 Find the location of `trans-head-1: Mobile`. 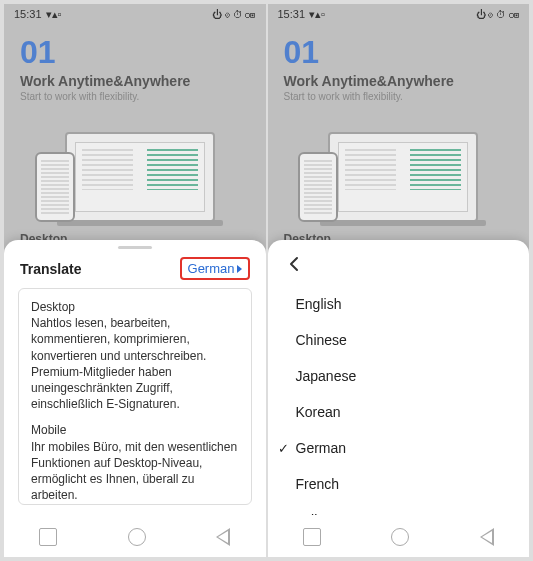

trans-head-1: Mobile is located at coordinates (135, 430).